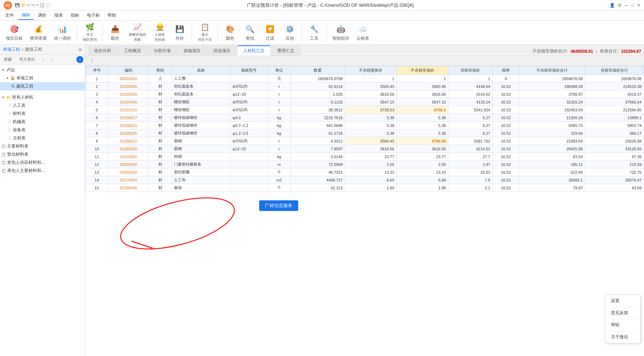  What do you see at coordinates (201, 87) in the screenshot?
I see `table-cell: 热轧圆盘条` at bounding box center [201, 87].